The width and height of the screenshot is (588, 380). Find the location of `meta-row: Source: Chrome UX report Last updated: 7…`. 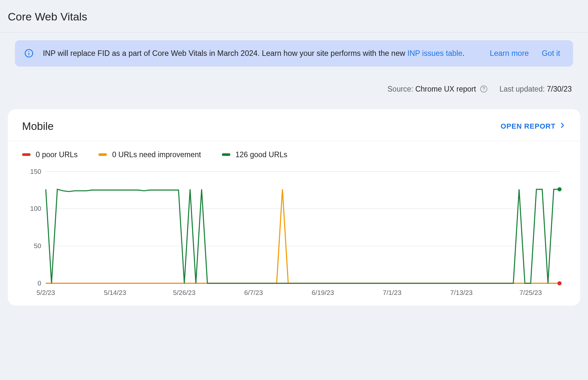

meta-row: Source: Chrome UX report Last updated: 7… is located at coordinates (294, 97).